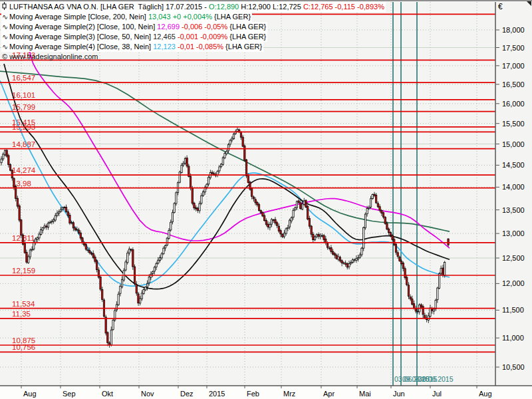 The height and width of the screenshot is (399, 532). What do you see at coordinates (217, 394) in the screenshot?
I see `svg-text: 2015` at bounding box center [217, 394].